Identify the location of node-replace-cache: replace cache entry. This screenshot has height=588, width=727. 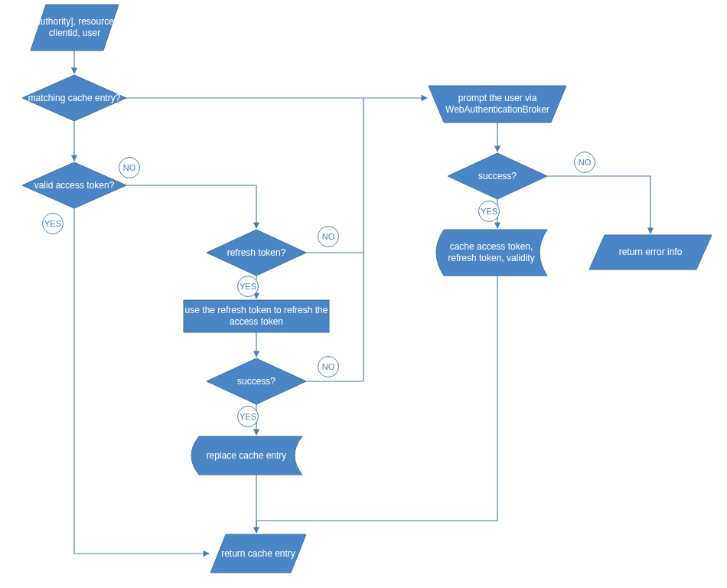
(246, 456).